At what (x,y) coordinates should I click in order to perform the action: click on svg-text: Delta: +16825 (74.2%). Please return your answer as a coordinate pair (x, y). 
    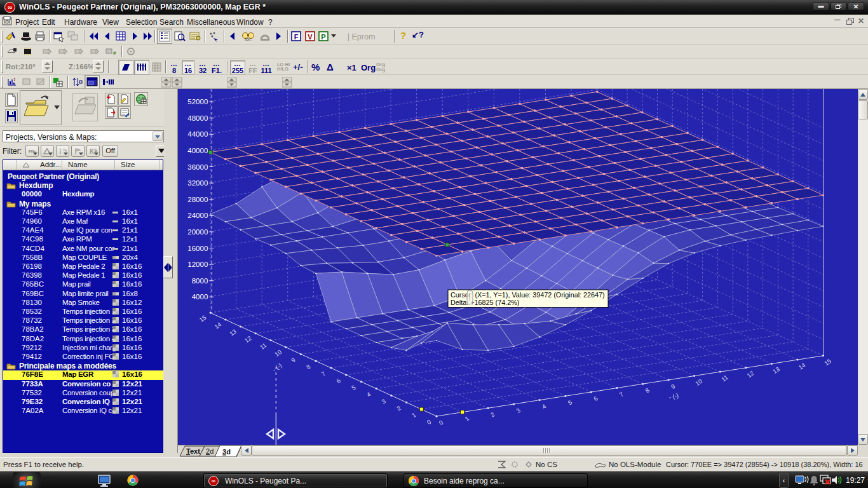
    Looking at the image, I should click on (485, 302).